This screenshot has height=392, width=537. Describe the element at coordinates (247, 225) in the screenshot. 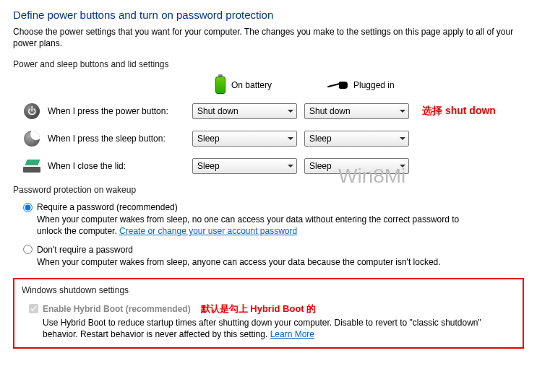

I see `require-password-desc: When your computer wakes from sleep, no …` at that location.